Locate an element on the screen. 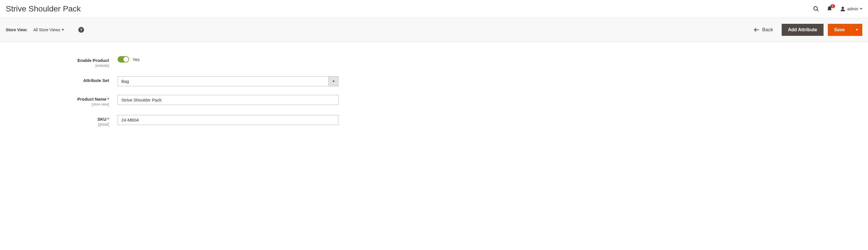 The height and width of the screenshot is (250, 868). notifications-button: 1 is located at coordinates (830, 9).